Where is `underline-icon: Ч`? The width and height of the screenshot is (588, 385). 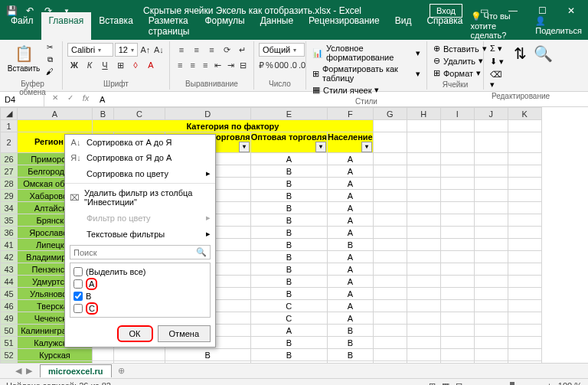
underline-icon: Ч is located at coordinates (105, 65).